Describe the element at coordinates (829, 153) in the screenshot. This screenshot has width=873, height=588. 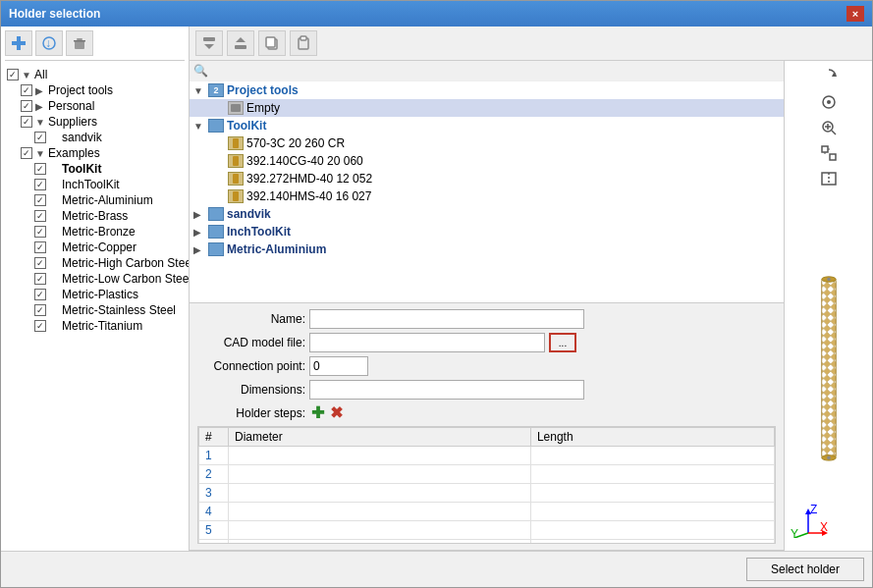
I see `fit-icon` at that location.